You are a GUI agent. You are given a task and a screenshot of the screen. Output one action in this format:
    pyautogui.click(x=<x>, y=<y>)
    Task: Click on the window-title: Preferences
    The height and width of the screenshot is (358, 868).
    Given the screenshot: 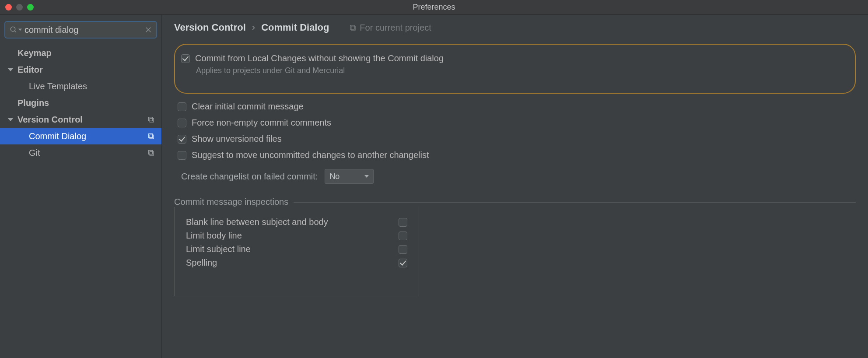 What is the action you would take?
    pyautogui.click(x=434, y=7)
    